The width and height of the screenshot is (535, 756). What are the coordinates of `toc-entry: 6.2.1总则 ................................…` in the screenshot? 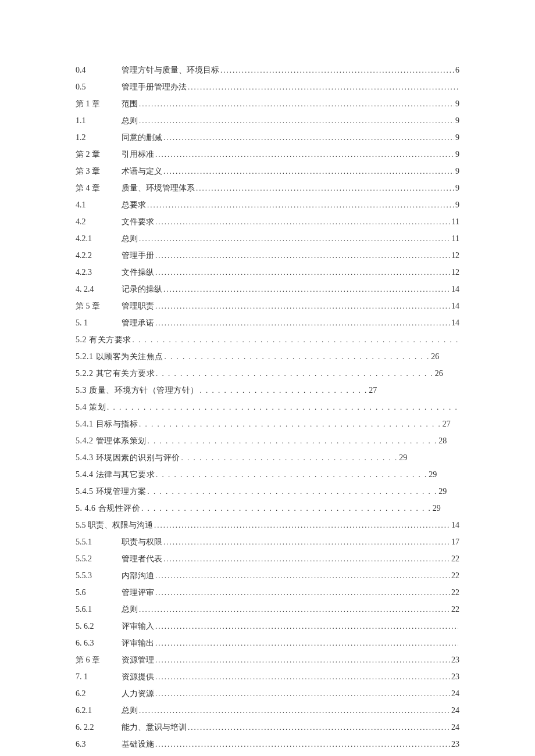 It's located at (268, 711).